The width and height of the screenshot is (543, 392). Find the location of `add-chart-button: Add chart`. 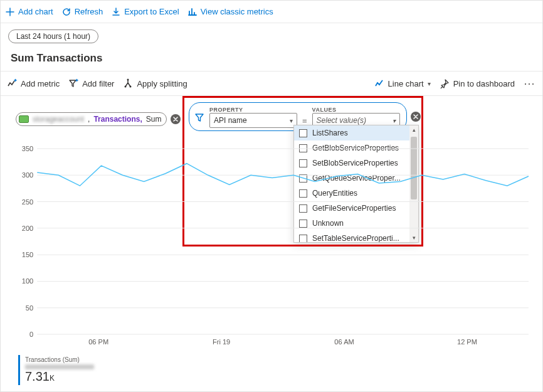

add-chart-button: Add chart is located at coordinates (29, 11).